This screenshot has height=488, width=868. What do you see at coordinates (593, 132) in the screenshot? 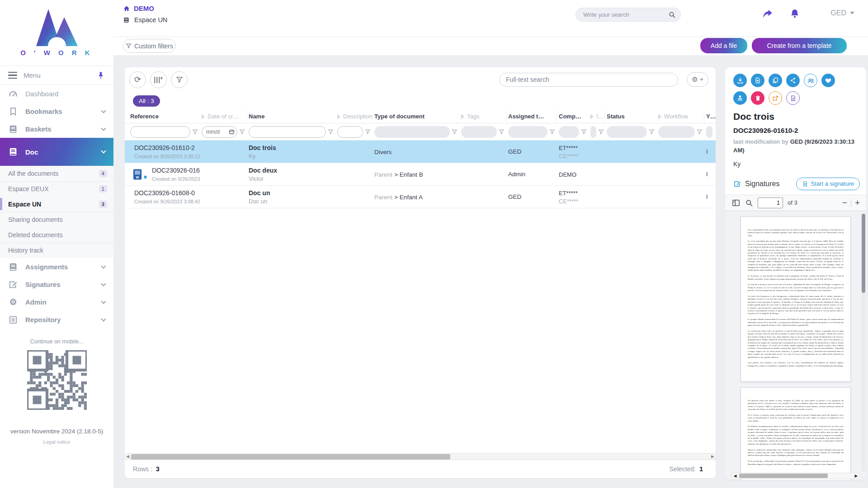
I see `filter-i-select` at bounding box center [593, 132].